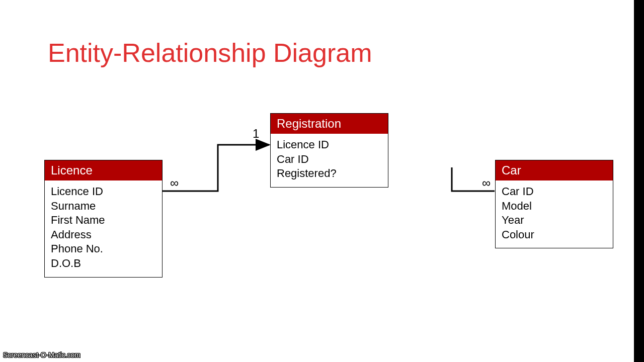 The width and height of the screenshot is (644, 362). What do you see at coordinates (42, 355) in the screenshot?
I see `watermark: Screencast-O-Matic.com` at bounding box center [42, 355].